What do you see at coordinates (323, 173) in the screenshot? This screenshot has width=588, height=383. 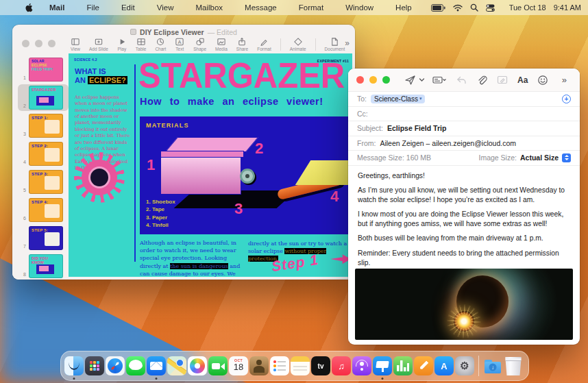 I see `tinfoil-illustration` at bounding box center [323, 173].